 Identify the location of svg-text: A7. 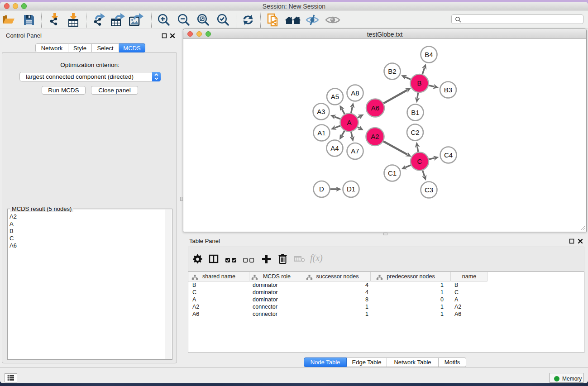
(355, 151).